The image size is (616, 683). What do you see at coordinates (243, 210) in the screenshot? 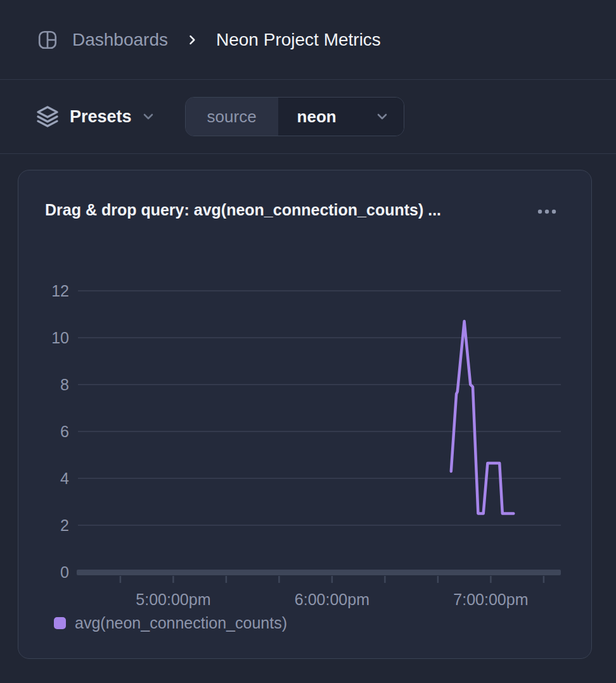
I see `chart-title: Drag & drop query: avg(neon_connection_c…` at bounding box center [243, 210].